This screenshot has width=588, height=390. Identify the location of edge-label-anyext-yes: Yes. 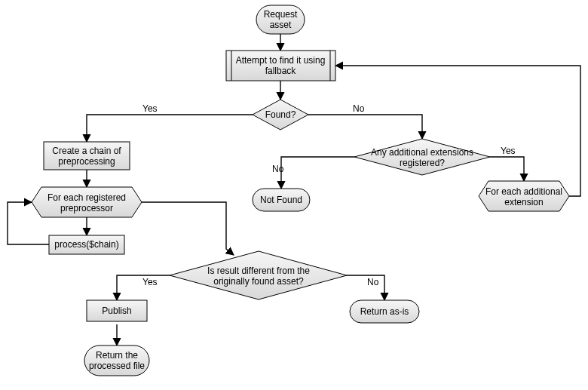
(508, 151).